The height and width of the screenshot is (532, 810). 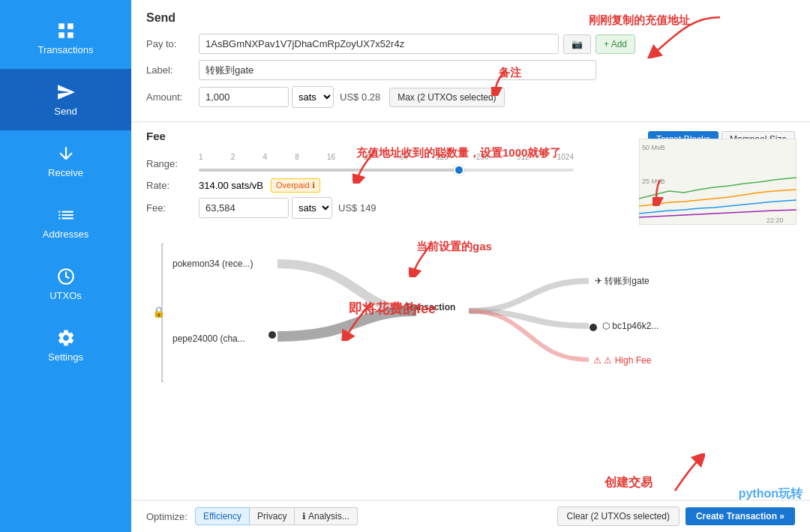 What do you see at coordinates (66, 357) in the screenshot?
I see `sidebar-label-settings: Settings` at bounding box center [66, 357].